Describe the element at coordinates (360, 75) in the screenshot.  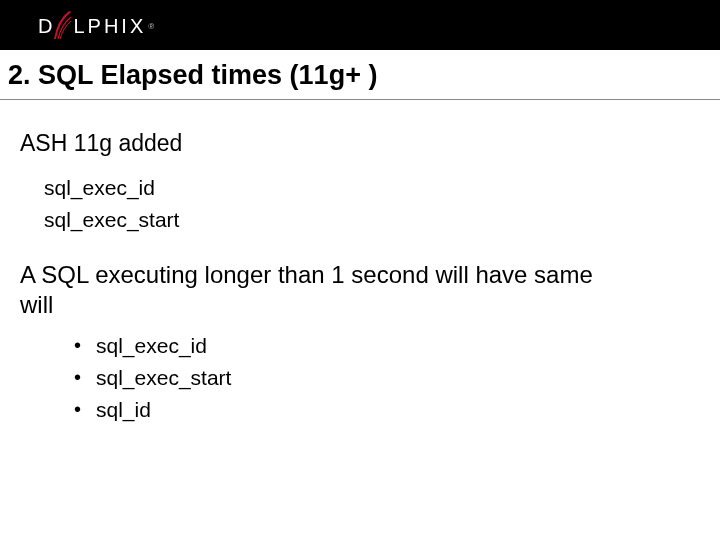
I see `title-row: 2. SQL Elapsed times (11g+ )` at that location.